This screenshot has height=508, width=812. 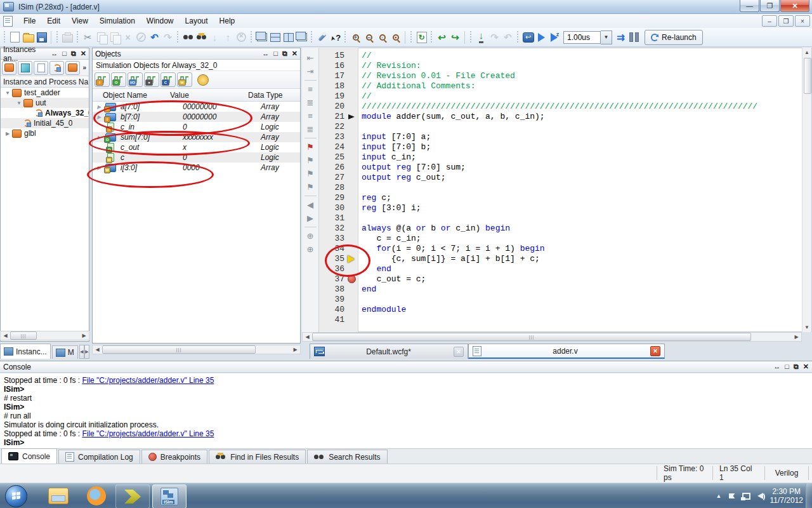 What do you see at coordinates (561, 310) in the screenshot?
I see `code-line-40: 40endmodule` at bounding box center [561, 310].